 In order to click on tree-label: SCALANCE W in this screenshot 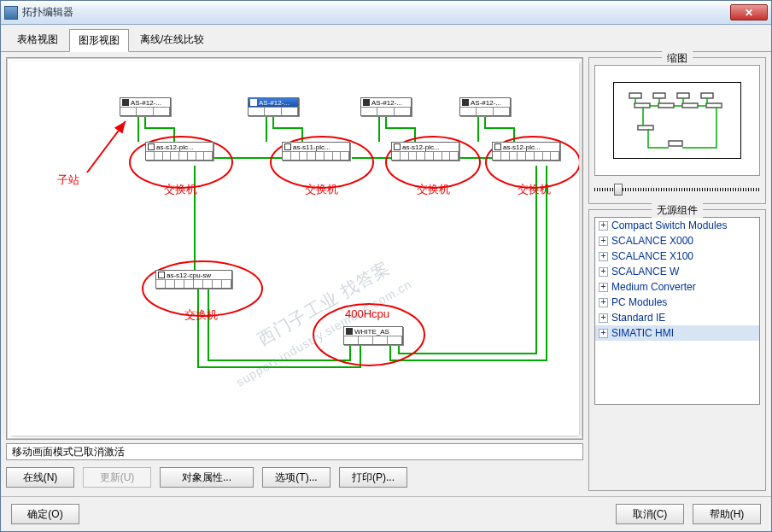, I will do `click(646, 272)`.